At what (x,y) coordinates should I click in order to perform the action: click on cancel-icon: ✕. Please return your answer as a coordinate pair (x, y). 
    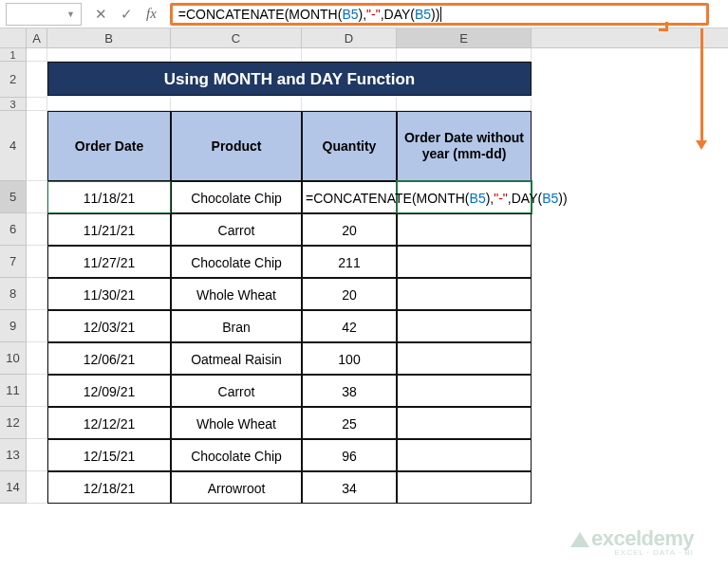
    Looking at the image, I should click on (101, 14).